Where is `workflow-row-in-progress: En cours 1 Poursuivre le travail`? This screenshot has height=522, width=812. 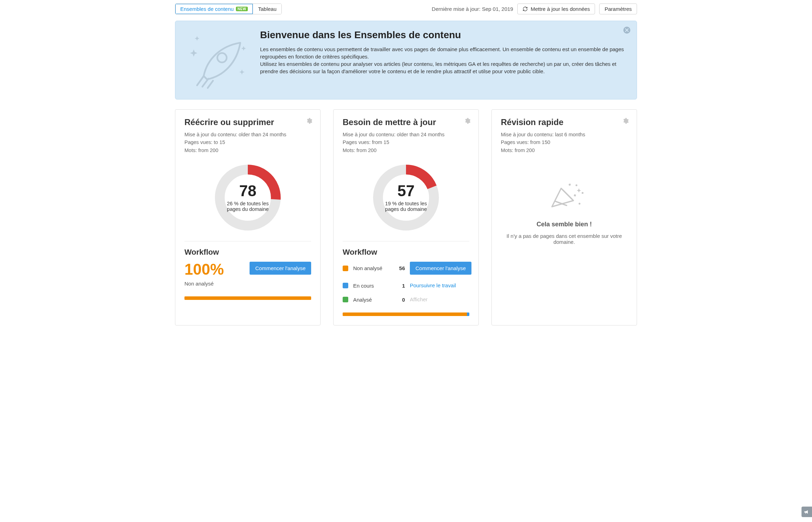
workflow-row-in-progress: En cours 1 Poursuivre le travail is located at coordinates (406, 286).